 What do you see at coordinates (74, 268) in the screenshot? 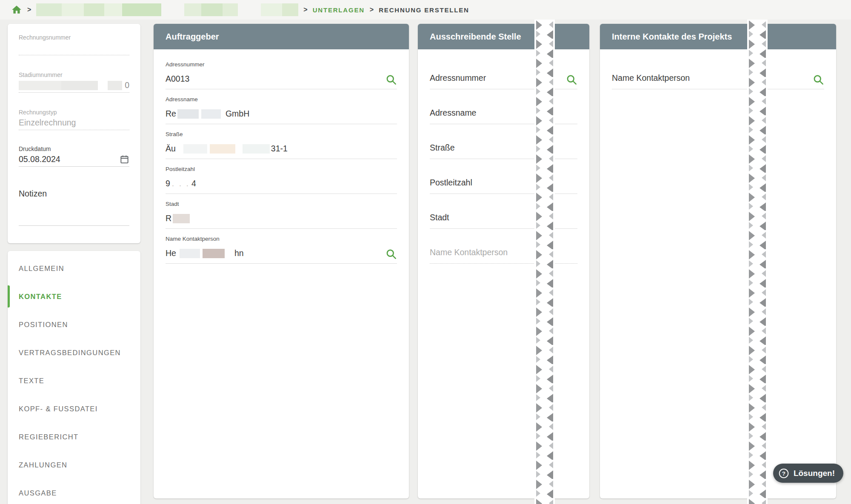
I see `nav-item-allgemein: ALLGEMEIN` at bounding box center [74, 268].